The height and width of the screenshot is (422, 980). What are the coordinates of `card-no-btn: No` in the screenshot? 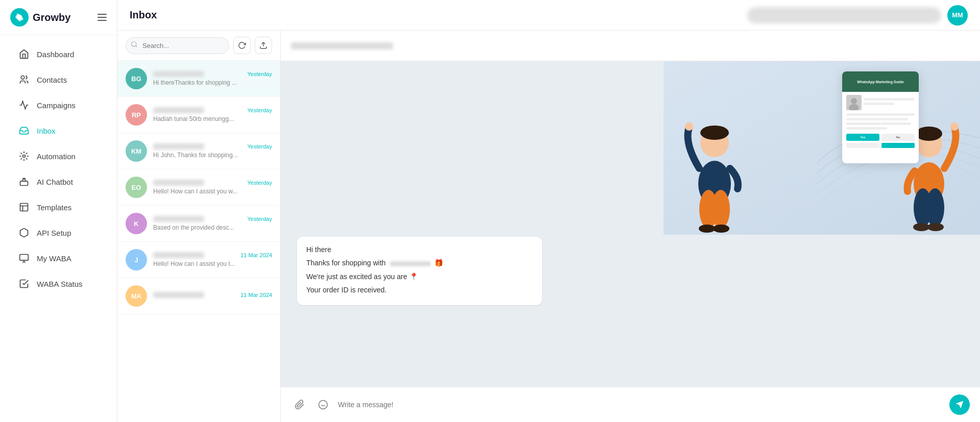 It's located at (898, 137).